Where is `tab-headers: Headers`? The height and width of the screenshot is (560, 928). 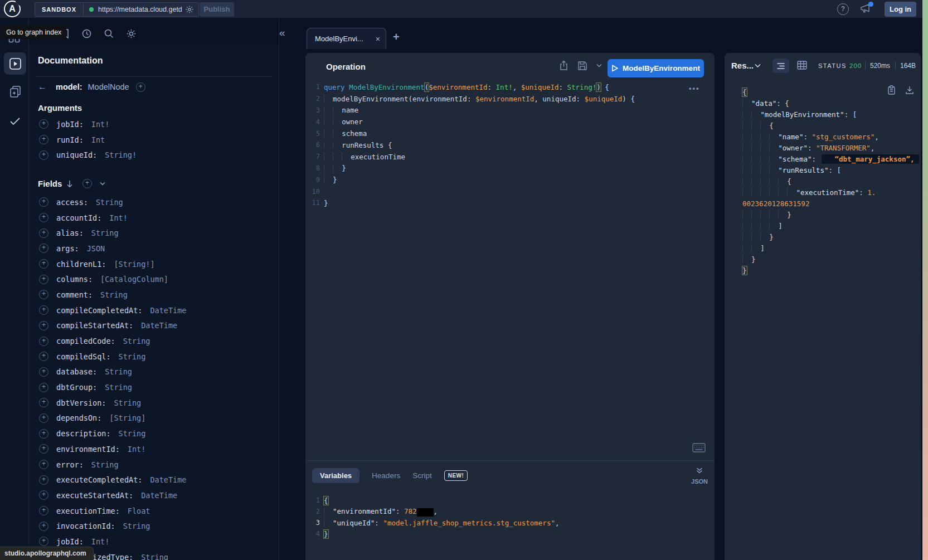 tab-headers: Headers is located at coordinates (386, 476).